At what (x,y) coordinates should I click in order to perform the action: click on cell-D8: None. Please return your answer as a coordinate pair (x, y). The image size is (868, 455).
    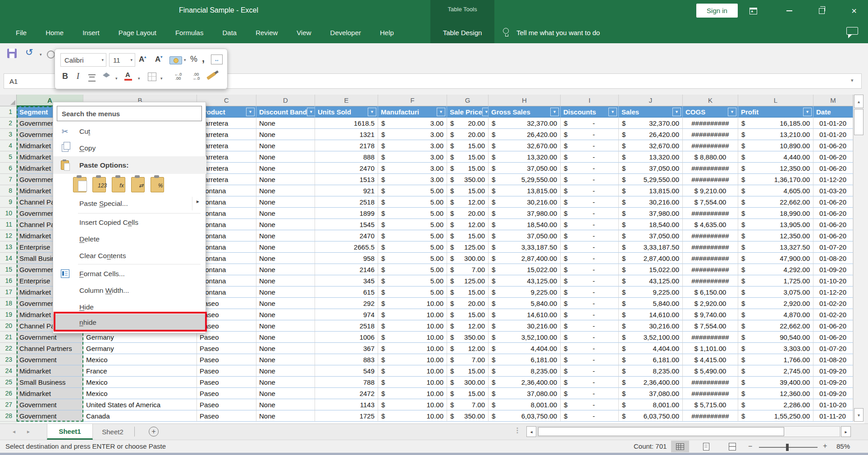
    Looking at the image, I should click on (286, 191).